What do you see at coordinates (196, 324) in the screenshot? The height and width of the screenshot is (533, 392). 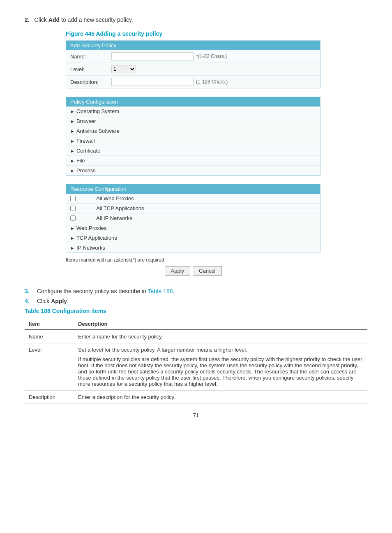 I see `table-header-row: Item Description` at bounding box center [196, 324].